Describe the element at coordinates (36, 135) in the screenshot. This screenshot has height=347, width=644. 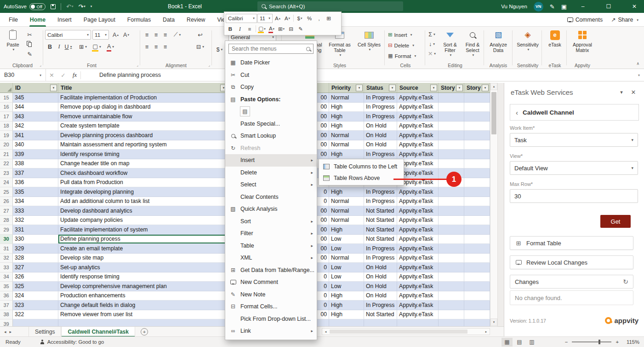
I see `cell-id-19: 341` at that location.